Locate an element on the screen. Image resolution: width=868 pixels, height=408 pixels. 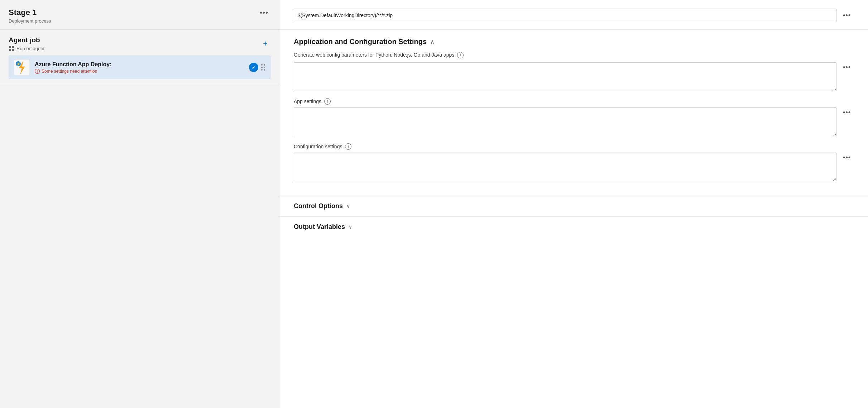
agent-job-subtitle: Run on agent is located at coordinates (27, 48).